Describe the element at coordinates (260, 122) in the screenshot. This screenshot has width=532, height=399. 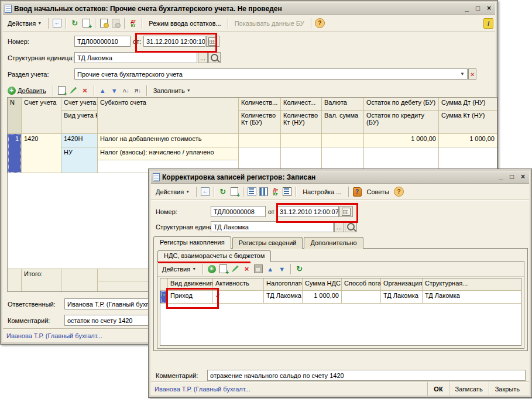
I see `col-header-qty-kt-bu: Количество Кт (БУ)` at that location.